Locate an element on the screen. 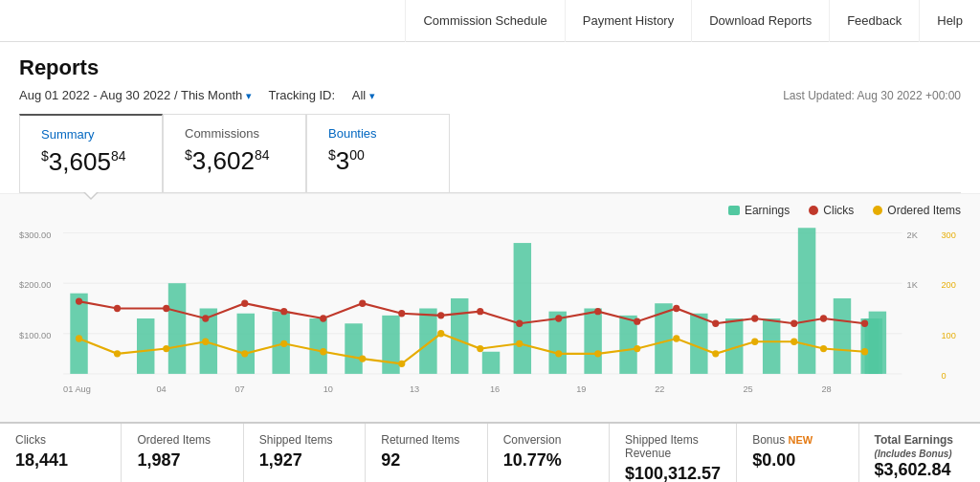  shipped-revenue-value: $100,312.57 is located at coordinates (673, 472).